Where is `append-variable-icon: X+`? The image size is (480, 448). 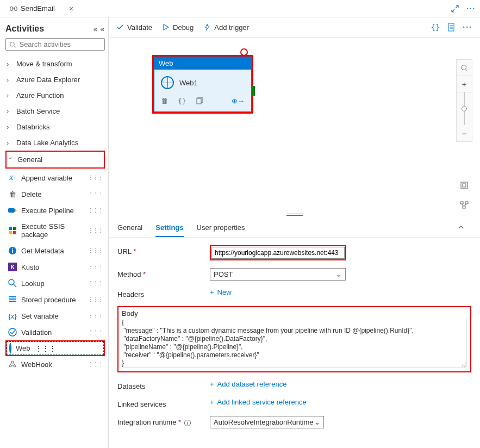 append-variable-icon: X+ is located at coordinates (13, 178).